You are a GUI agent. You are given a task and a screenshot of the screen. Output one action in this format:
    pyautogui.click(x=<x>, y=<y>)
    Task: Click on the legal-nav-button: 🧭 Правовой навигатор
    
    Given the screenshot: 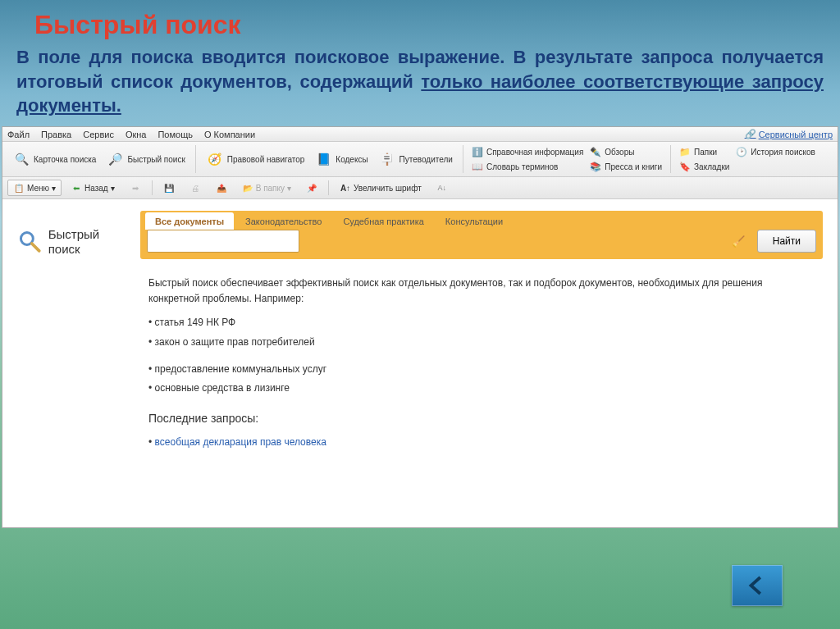 What is the action you would take?
    pyautogui.click(x=256, y=159)
    